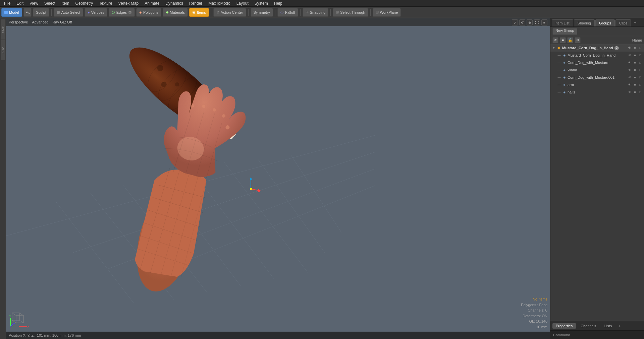 The width and height of the screenshot is (644, 339). I want to click on tree-item-corn-dog-mustard001: — ◈ Corn_Dog_with_Mustard001 👁 ■ □, so click(597, 77).